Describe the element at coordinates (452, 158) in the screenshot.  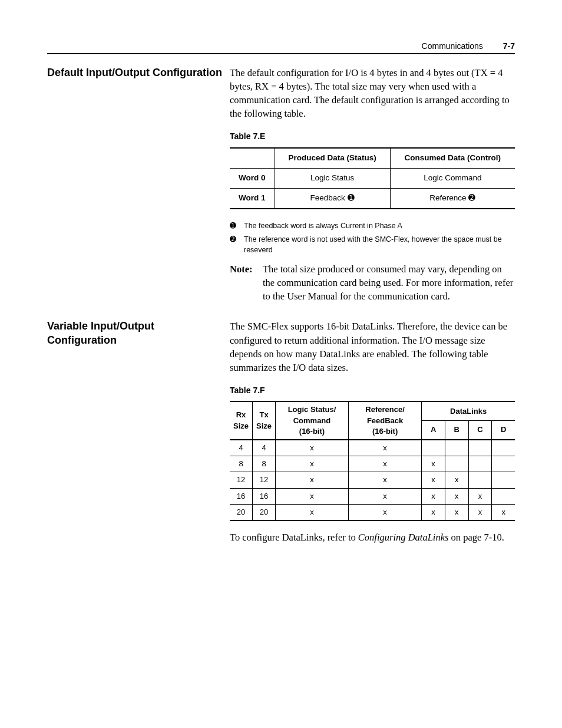
I see `table-7e-h3: Consumed Data (Control)` at that location.